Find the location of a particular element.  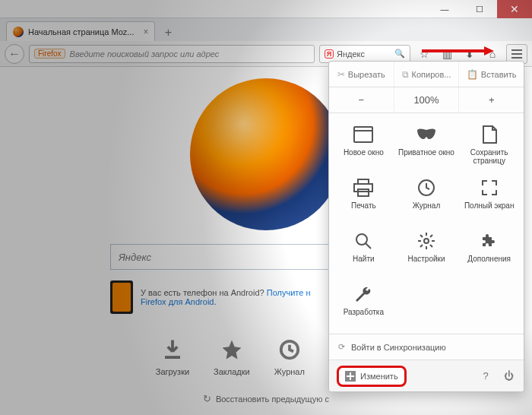

fullscreen-icon is located at coordinates (489, 188).